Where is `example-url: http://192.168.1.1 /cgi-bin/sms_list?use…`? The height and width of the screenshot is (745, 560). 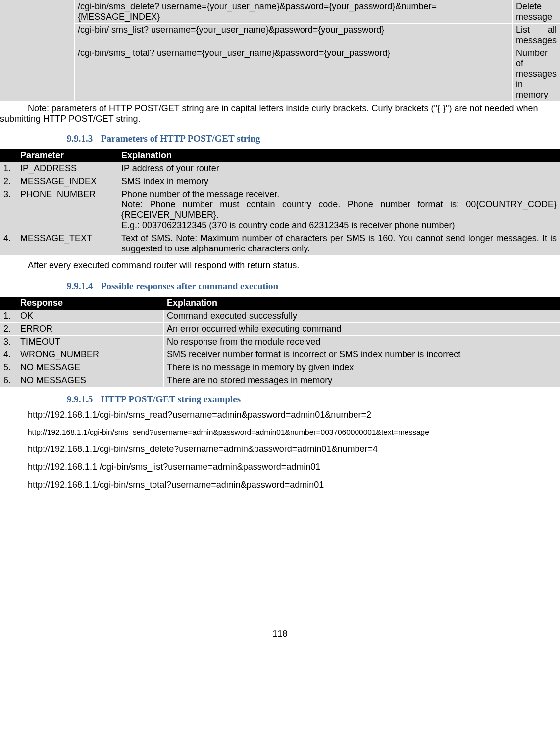 example-url: http://192.168.1.1 /cgi-bin/sms_list?use… is located at coordinates (280, 467).